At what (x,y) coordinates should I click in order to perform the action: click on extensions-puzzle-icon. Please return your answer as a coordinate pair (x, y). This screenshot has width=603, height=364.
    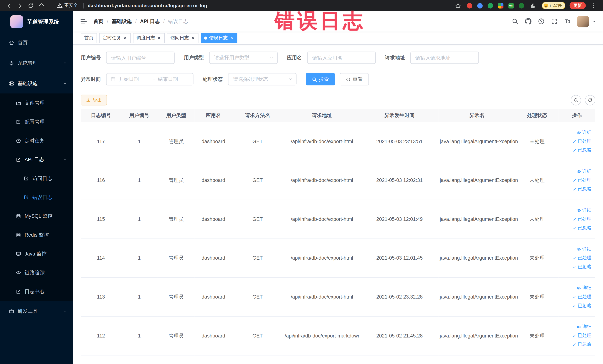
    Looking at the image, I should click on (533, 5).